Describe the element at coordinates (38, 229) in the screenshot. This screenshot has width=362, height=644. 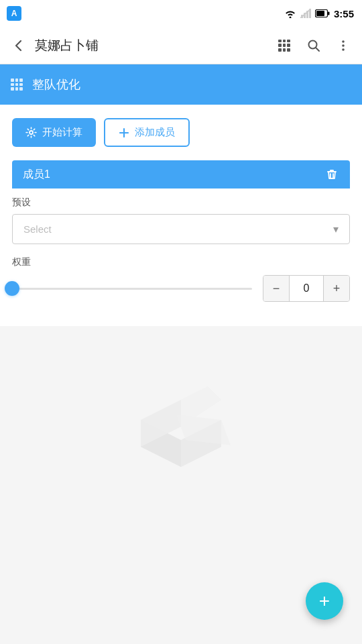
I see `select-placeholder: Select` at that location.